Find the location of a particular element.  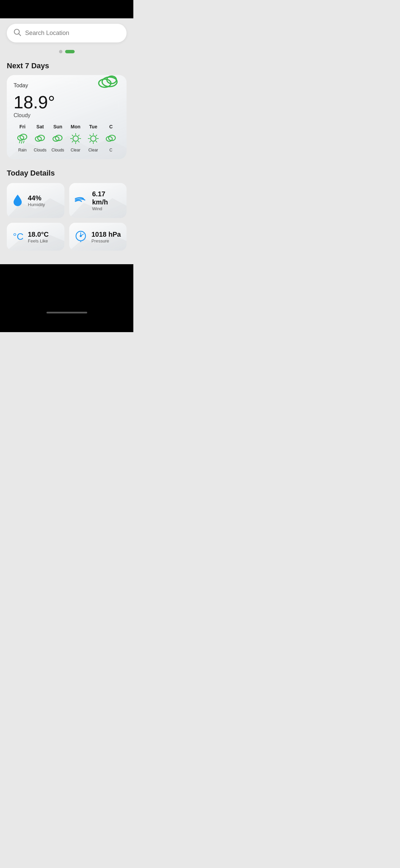

pressure-text: 1018 hPa Pressure is located at coordinates (107, 237).